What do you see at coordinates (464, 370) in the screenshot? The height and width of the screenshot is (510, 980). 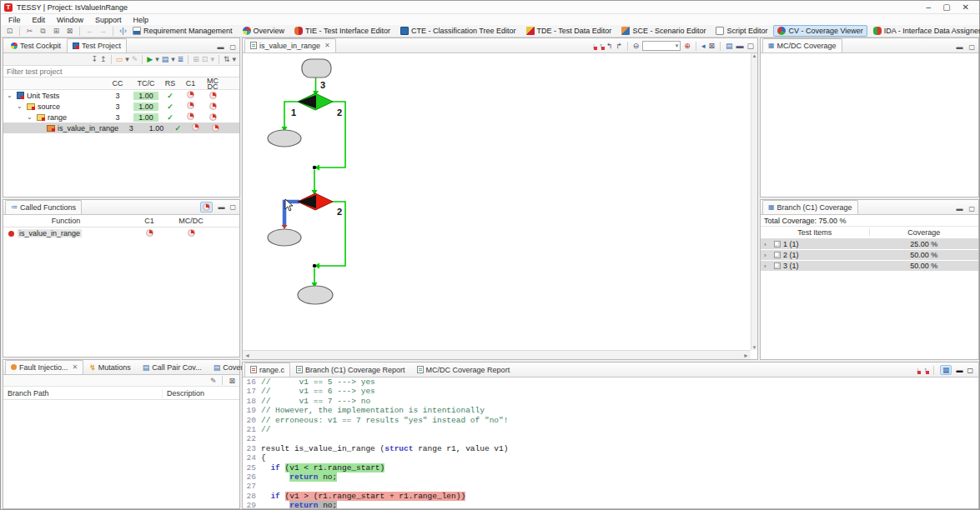 I see `tab-mc-dc-coverage-report: MC/DC Coverage Report` at bounding box center [464, 370].